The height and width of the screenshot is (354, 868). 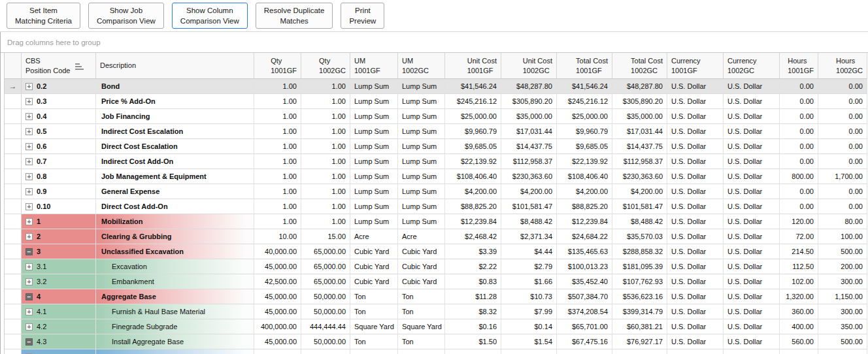 What do you see at coordinates (59, 222) in the screenshot?
I see `cbs-position-code-cell: +1` at bounding box center [59, 222].